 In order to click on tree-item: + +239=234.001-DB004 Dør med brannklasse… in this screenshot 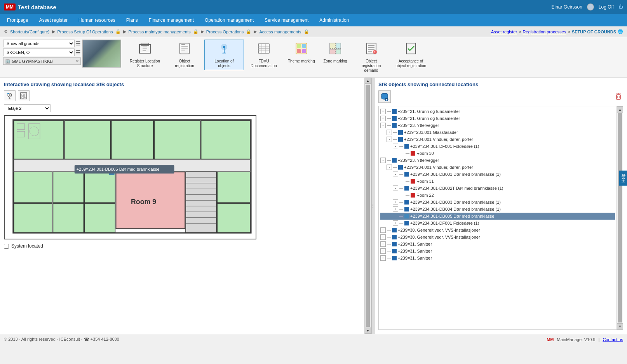, I will do `click(498, 209)`.